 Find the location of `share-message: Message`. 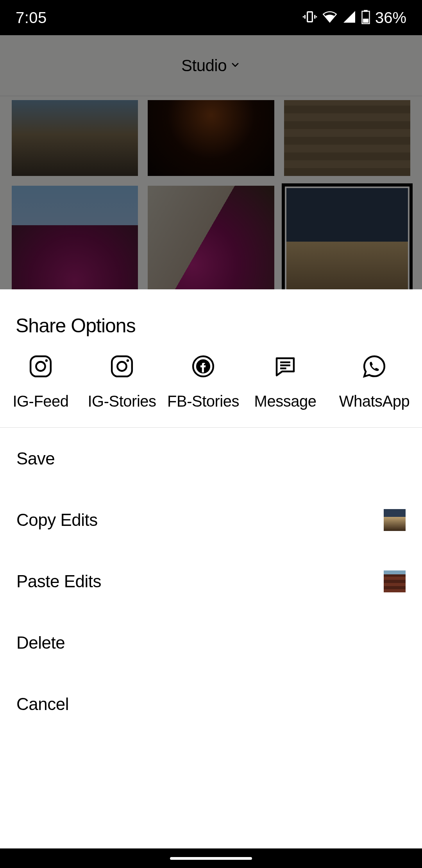

share-message: Message is located at coordinates (285, 382).